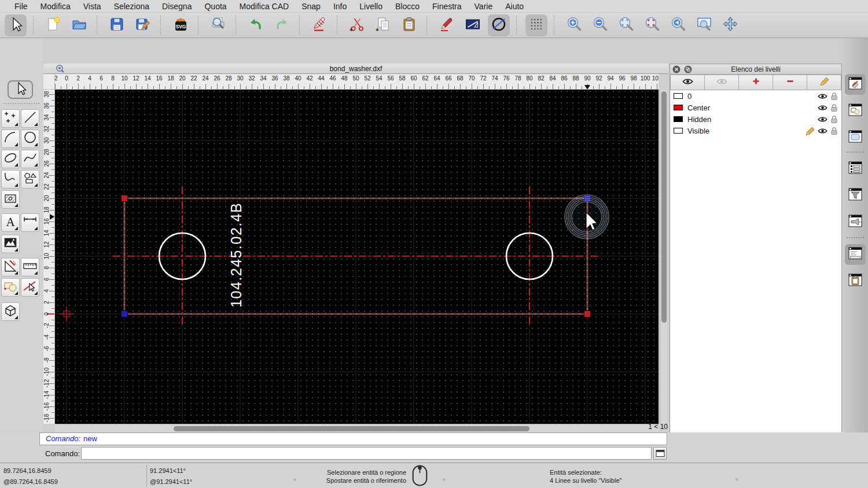  I want to click on measure-tool-button, so click(30, 267).